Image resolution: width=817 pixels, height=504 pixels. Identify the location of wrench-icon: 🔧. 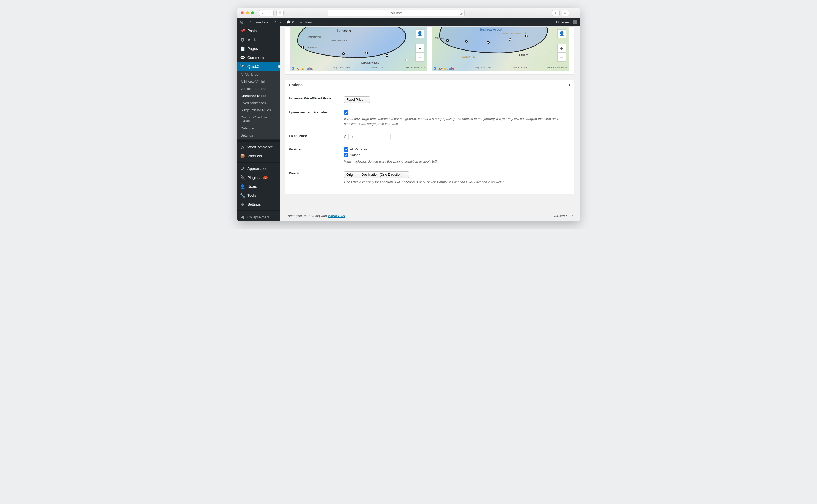
(242, 195).